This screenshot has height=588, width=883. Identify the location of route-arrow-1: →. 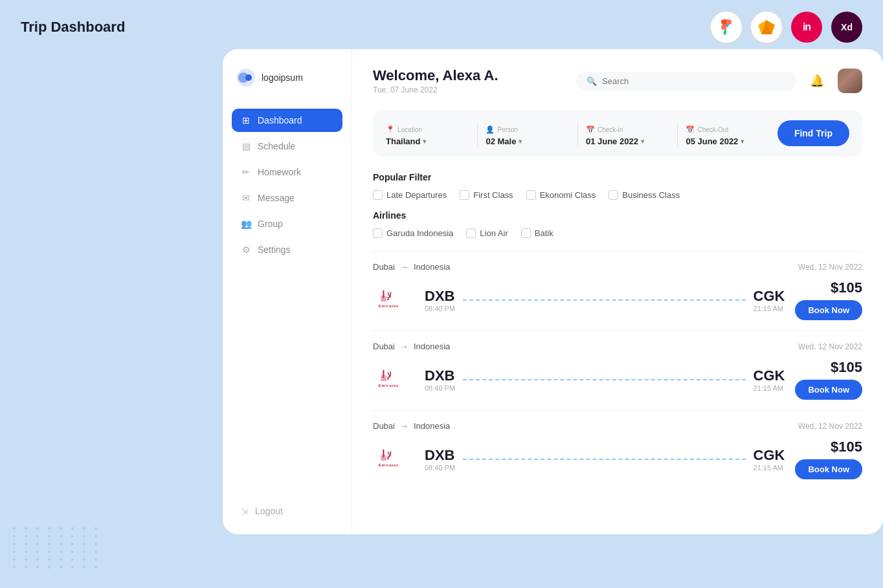
(404, 347).